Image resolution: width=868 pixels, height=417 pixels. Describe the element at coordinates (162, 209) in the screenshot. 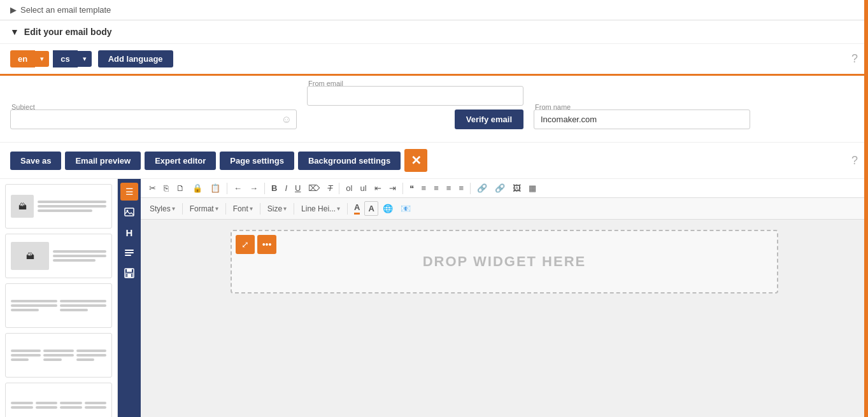

I see `styles-select: Styles ▾` at that location.